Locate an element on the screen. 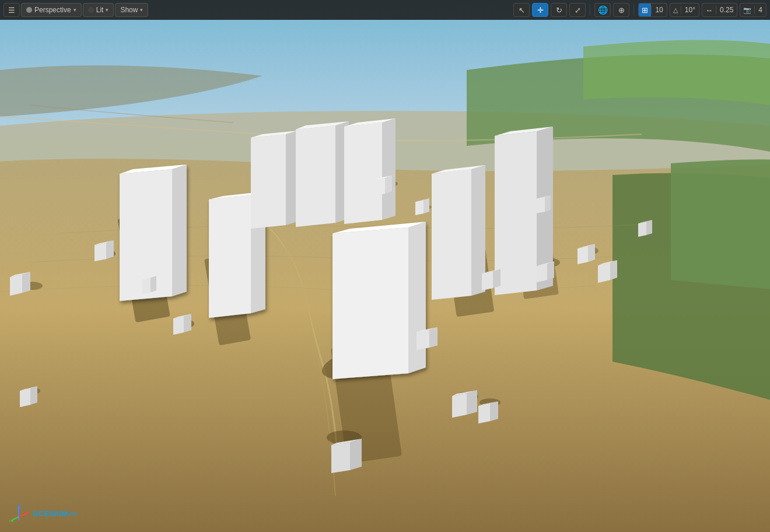  perspective-icon is located at coordinates (29, 10).